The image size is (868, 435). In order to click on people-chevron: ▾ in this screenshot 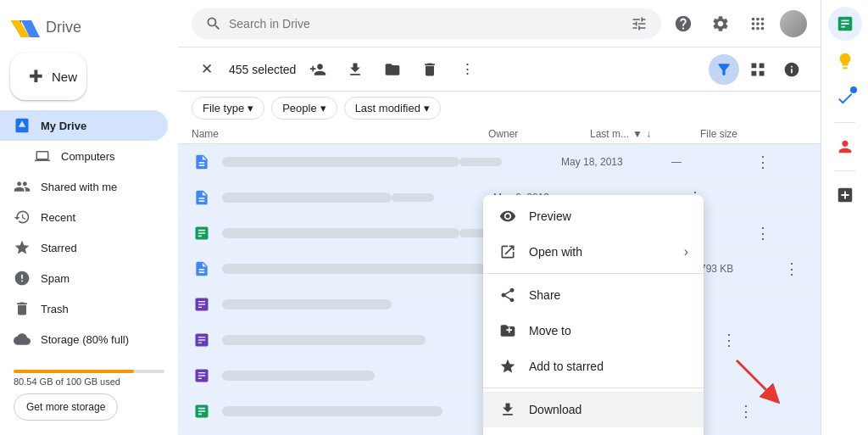, I will do `click(324, 109)`.